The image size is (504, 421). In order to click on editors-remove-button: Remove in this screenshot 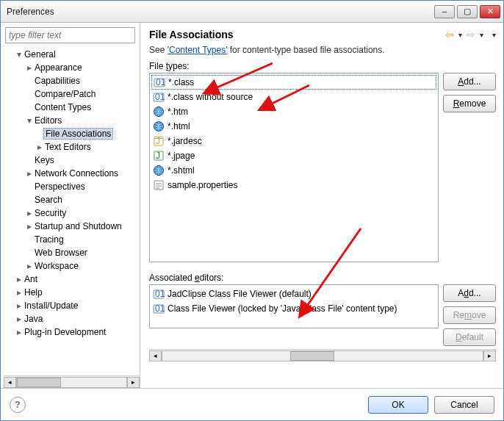, I will do `click(469, 315)`.